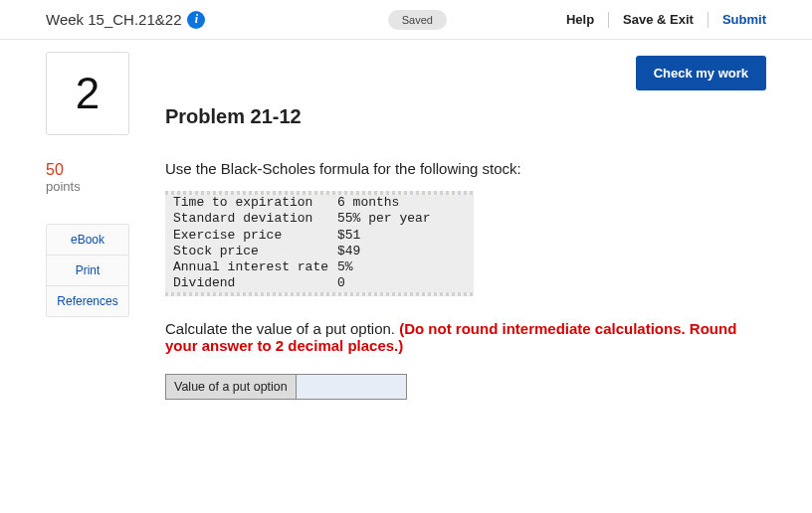 This screenshot has width=812, height=513. I want to click on row-value: 0, so click(402, 283).